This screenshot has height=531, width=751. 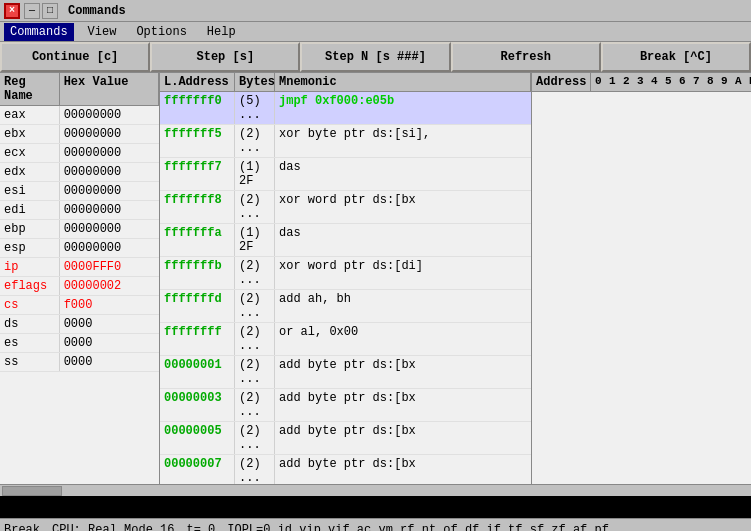 I want to click on status-bar: Break CPU: Real Mode 16 t= 0 IOPL=0 id v…, so click(x=376, y=524).